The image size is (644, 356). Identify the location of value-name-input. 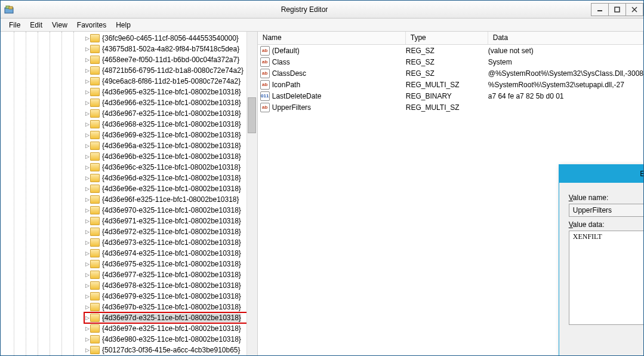
(606, 210).